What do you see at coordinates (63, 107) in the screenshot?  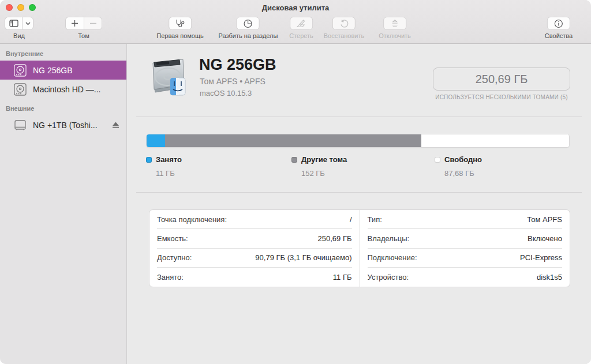 I see `sidebar-section-external: Внешние` at bounding box center [63, 107].